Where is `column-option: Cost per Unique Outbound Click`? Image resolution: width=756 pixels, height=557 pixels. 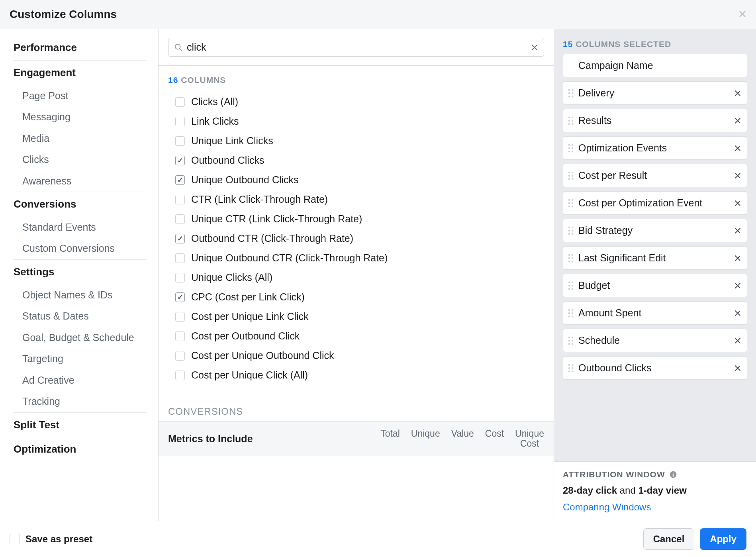
column-option: Cost per Unique Outbound Click is located at coordinates (356, 355).